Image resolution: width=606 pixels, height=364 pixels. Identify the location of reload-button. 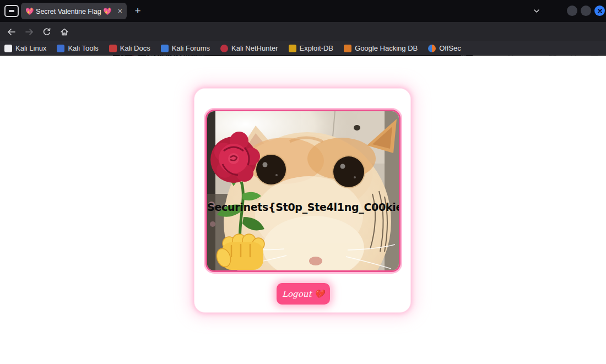
(47, 32).